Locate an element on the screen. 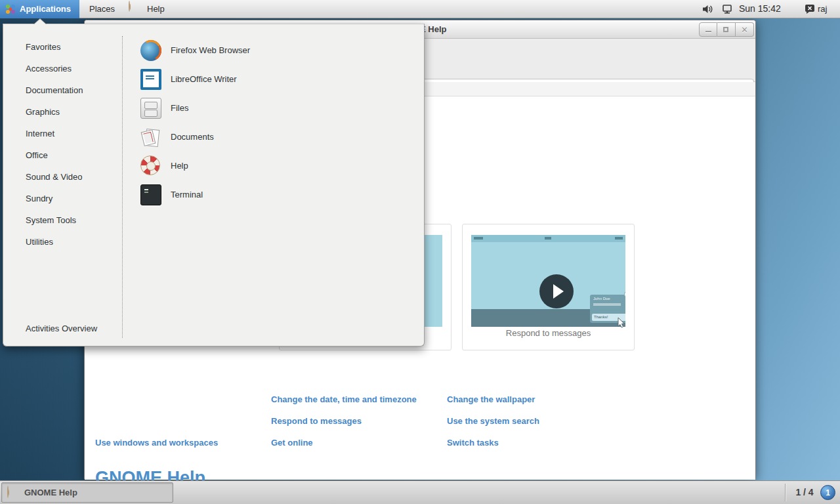  menu-notch is located at coordinates (40, 22).